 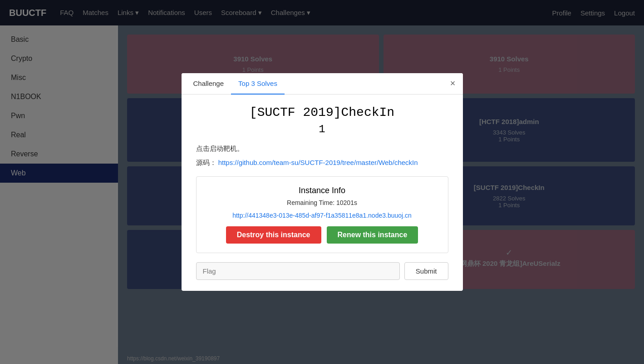 I want to click on instance-box: Instance Info Remaining Time: 10201s htt…, so click(x=322, y=214).